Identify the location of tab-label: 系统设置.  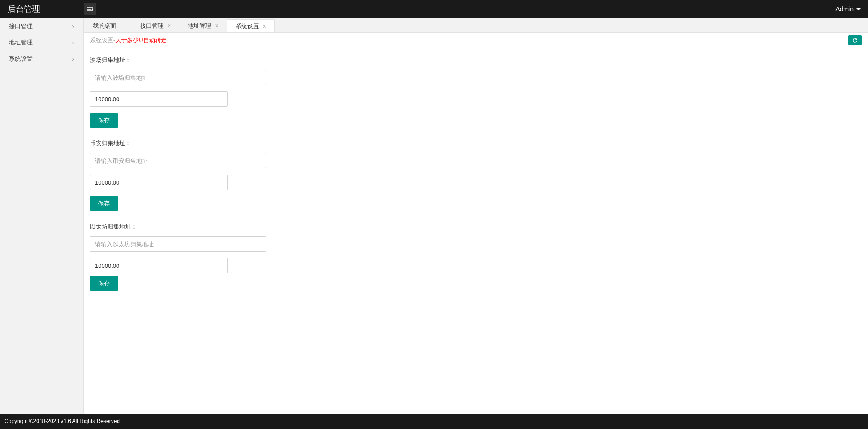
(247, 26).